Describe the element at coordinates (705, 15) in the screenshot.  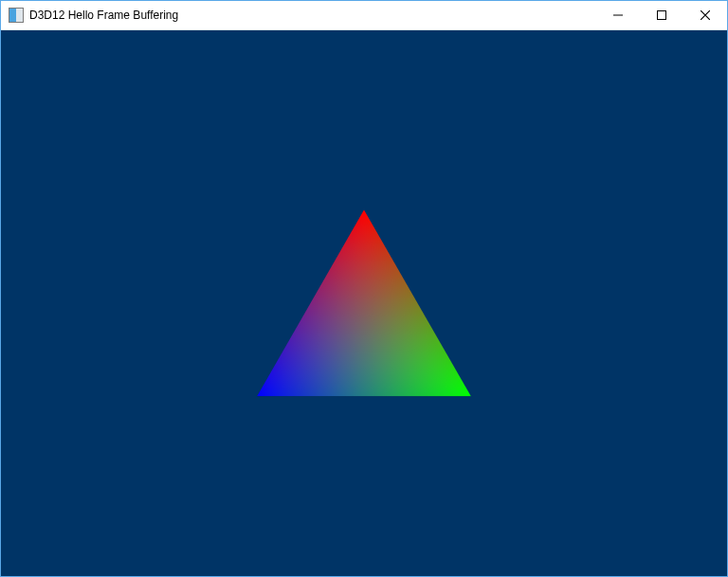
I see `close-button` at that location.